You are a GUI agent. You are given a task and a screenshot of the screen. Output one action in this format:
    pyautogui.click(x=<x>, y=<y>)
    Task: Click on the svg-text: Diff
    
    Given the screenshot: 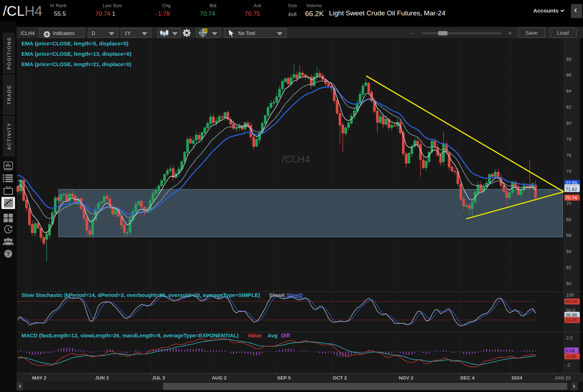 What is the action you would take?
    pyautogui.click(x=286, y=335)
    